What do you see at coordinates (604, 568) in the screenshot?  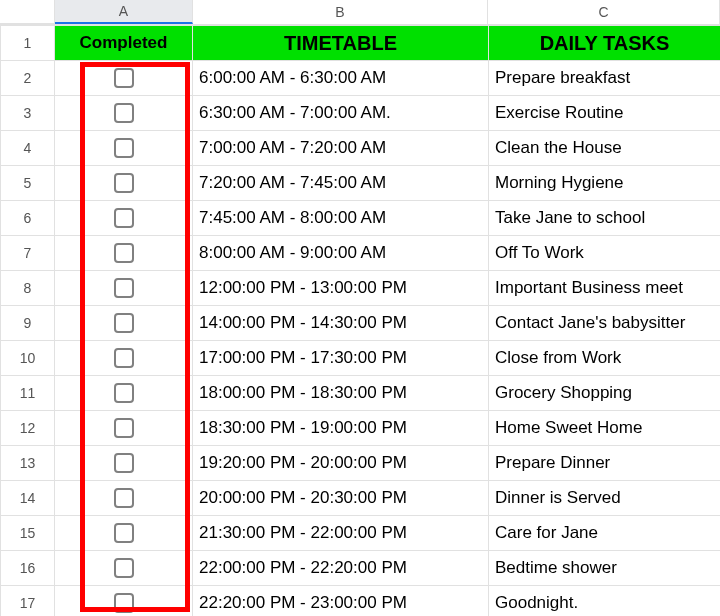 I see `task-text: Bedtime shower` at bounding box center [604, 568].